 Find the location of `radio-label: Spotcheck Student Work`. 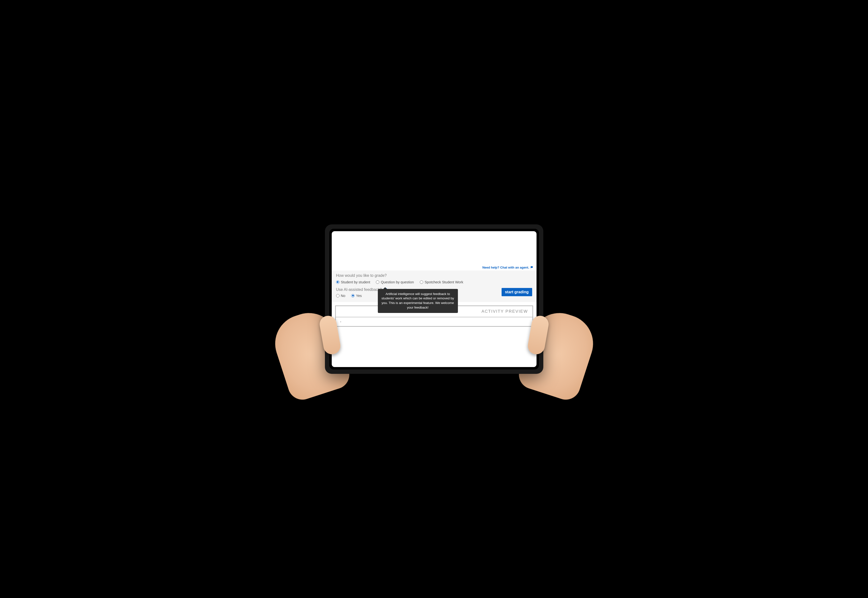

radio-label: Spotcheck Student Work is located at coordinates (444, 282).